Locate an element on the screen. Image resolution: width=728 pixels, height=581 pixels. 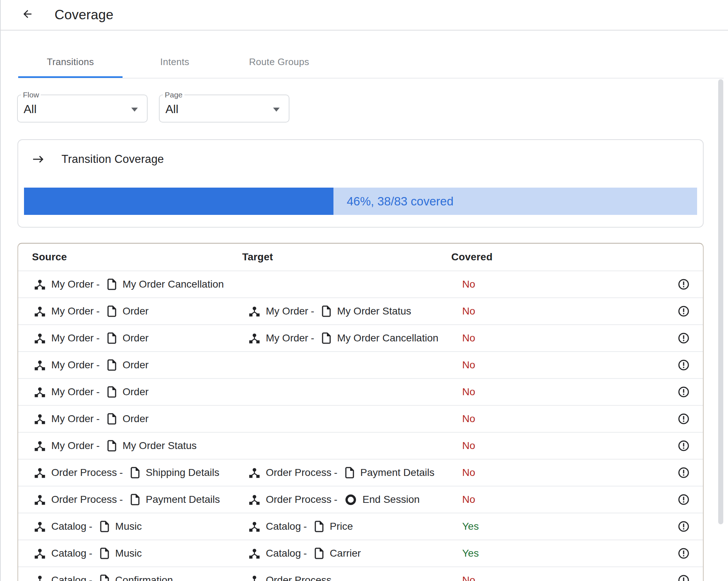
page-select: Page All is located at coordinates (224, 108).